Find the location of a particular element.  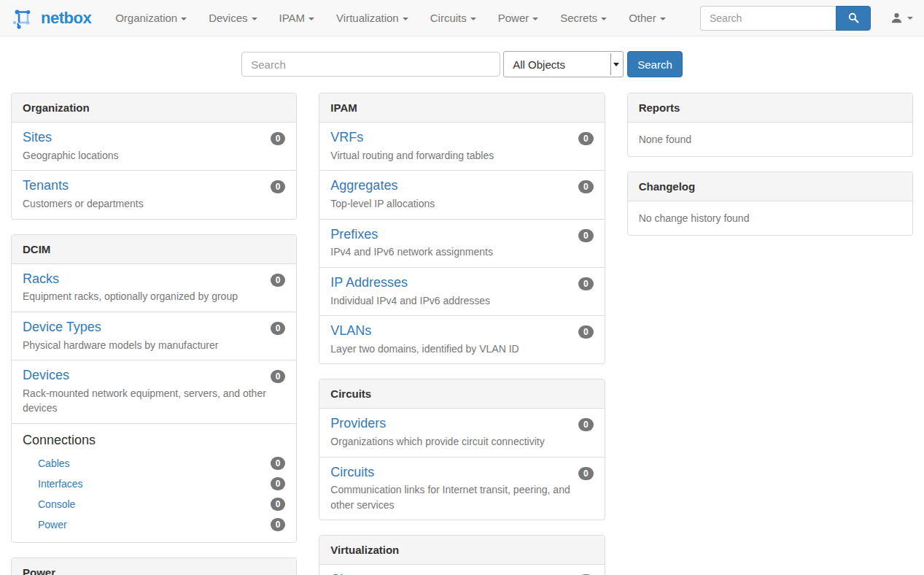

panel-title: Changelog is located at coordinates (770, 187).